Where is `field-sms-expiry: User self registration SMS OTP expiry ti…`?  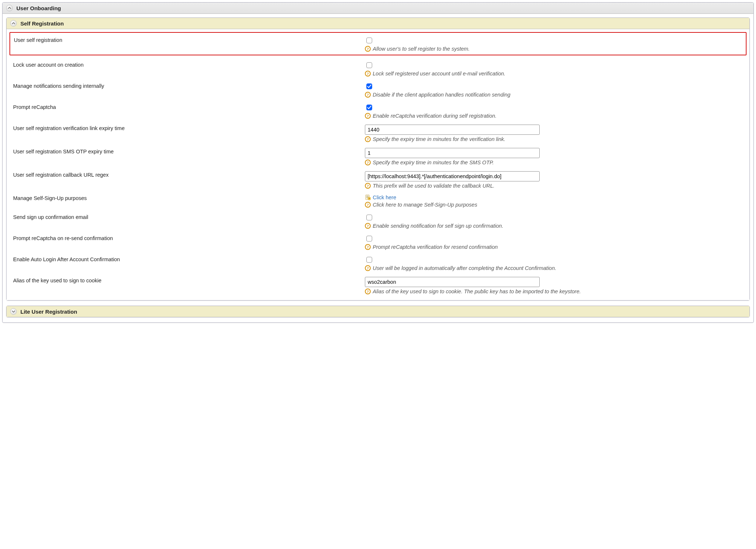 field-sms-expiry: User self registration SMS OTP expiry ti… is located at coordinates (378, 154).